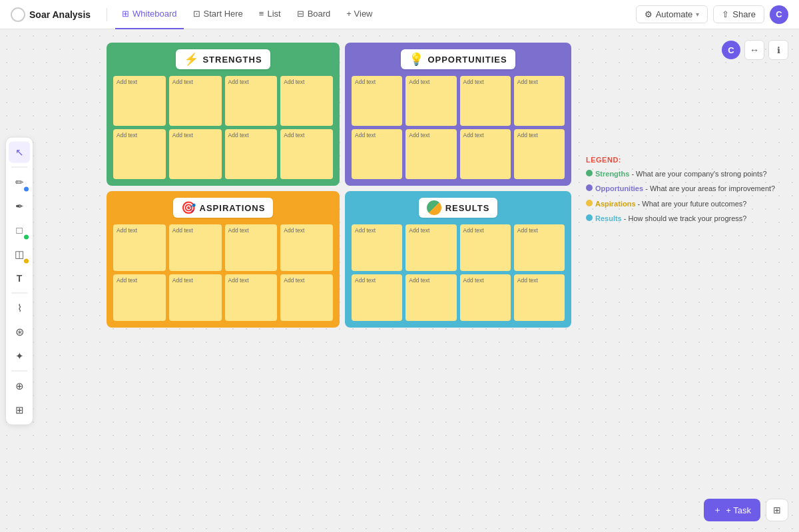  Describe the element at coordinates (777, 510) in the screenshot. I see `grid-view-button: ⊞` at that location.